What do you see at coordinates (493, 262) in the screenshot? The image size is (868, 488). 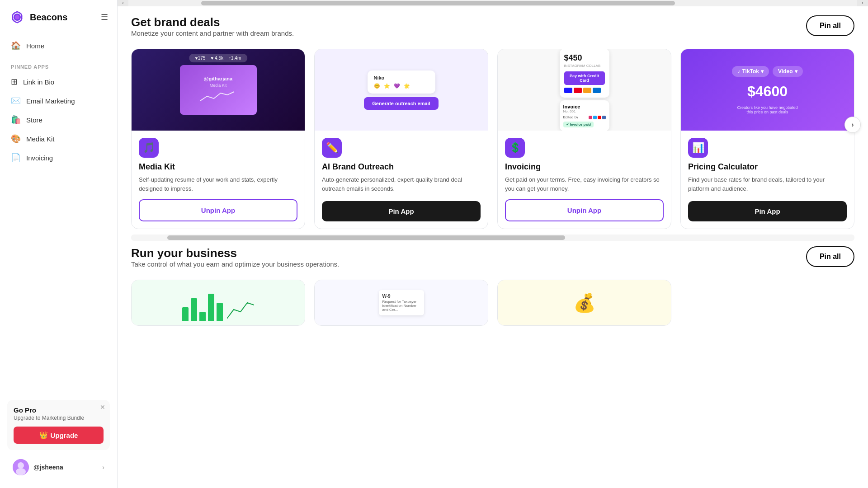 I see `run-business-header: Run your business Take control of what y…` at bounding box center [493, 262].